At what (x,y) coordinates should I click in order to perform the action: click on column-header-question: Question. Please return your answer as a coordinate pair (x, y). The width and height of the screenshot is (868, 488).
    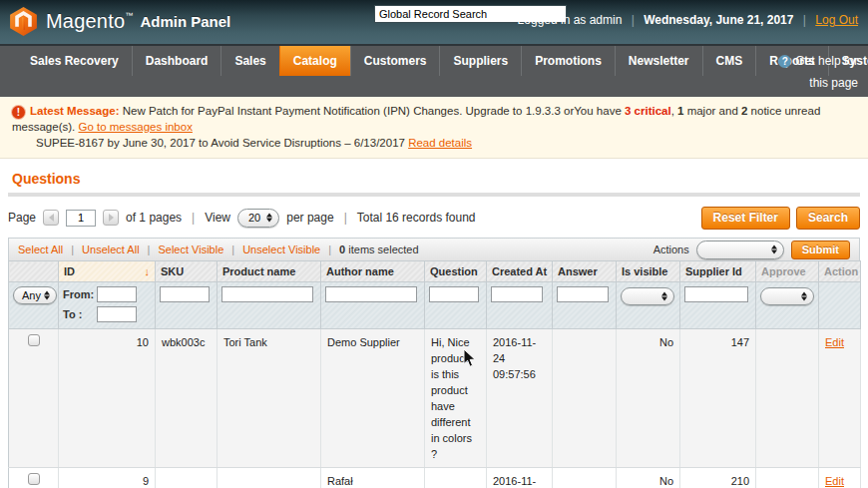
    Looking at the image, I should click on (456, 271).